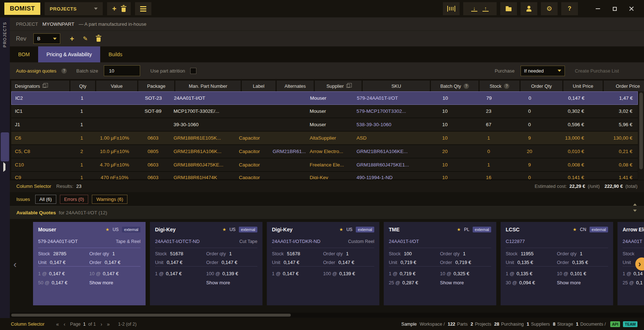 The width and height of the screenshot is (644, 330). I want to click on table-row-ic2: IC21SOT-2324AA01T-I/OTMouser579-24AA01T-…, so click(325, 98).